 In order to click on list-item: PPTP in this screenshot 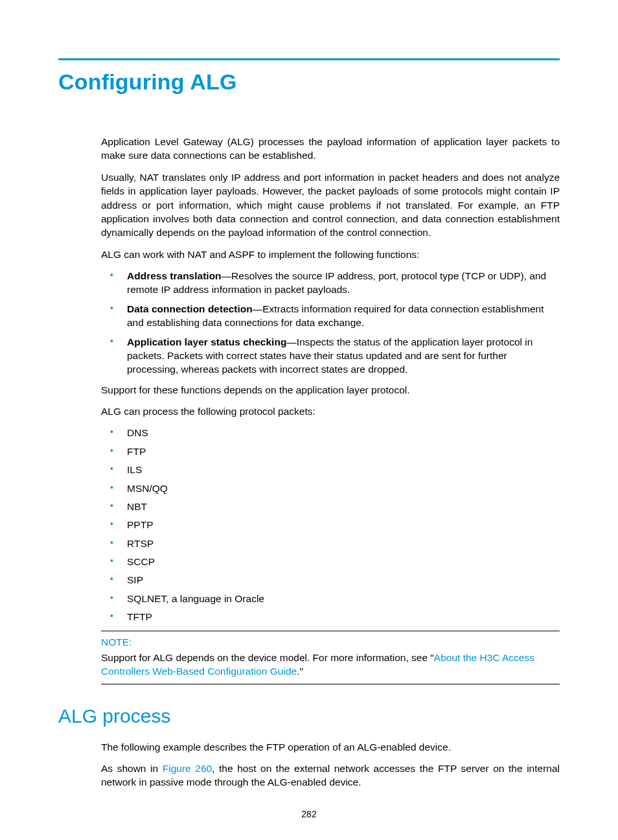, I will do `click(330, 525)`.